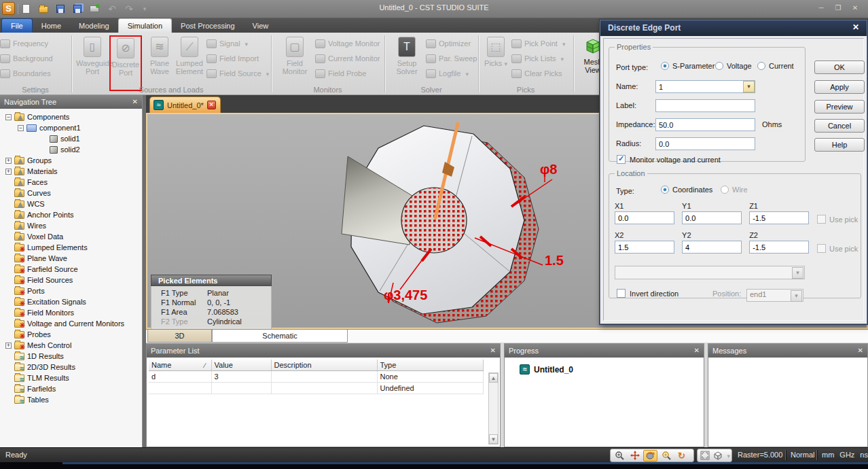  What do you see at coordinates (821, 8) in the screenshot?
I see `minimize-button: ─` at bounding box center [821, 8].